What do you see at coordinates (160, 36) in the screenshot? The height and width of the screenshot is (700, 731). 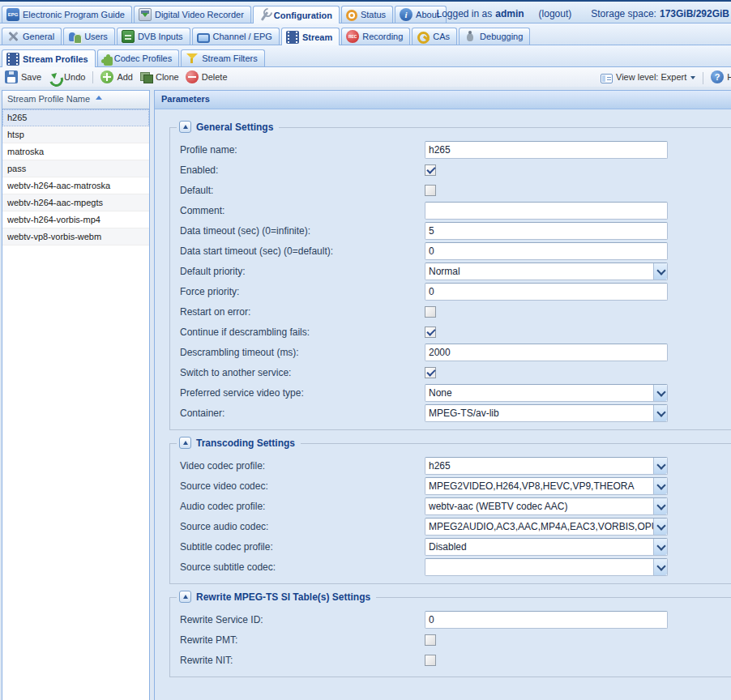 I see `tab-label: DVB Inputs` at bounding box center [160, 36].